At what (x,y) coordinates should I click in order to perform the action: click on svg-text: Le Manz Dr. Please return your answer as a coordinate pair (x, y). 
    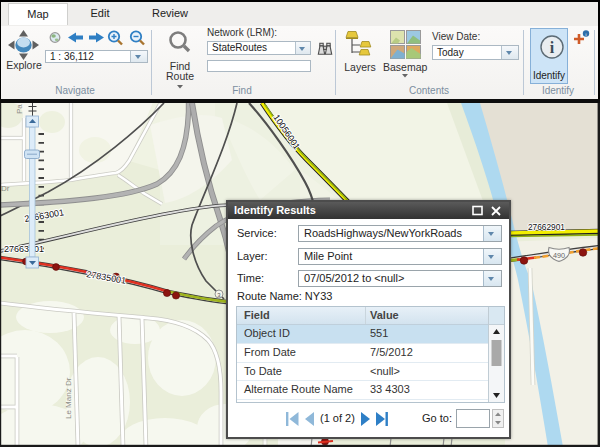
    Looking at the image, I should click on (68, 398).